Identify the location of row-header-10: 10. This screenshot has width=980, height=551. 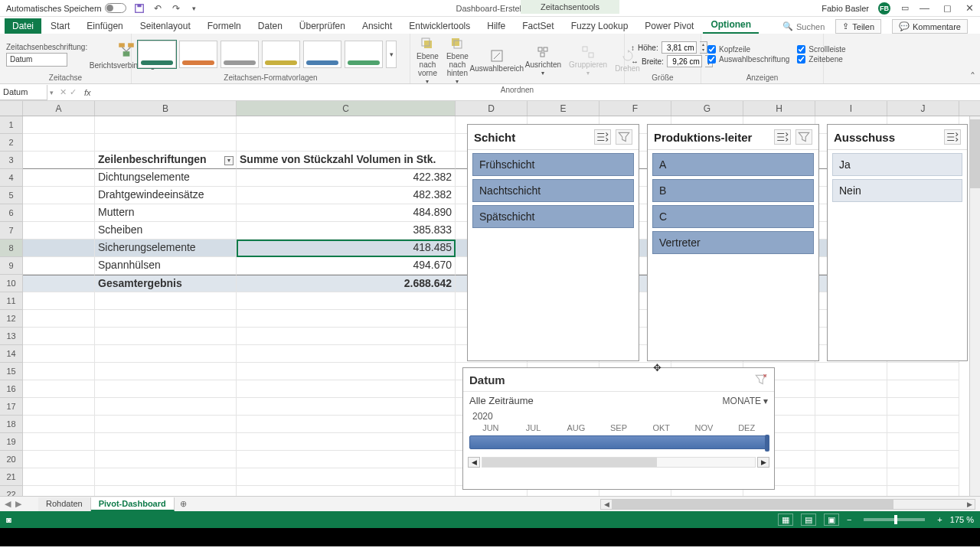
(11, 283).